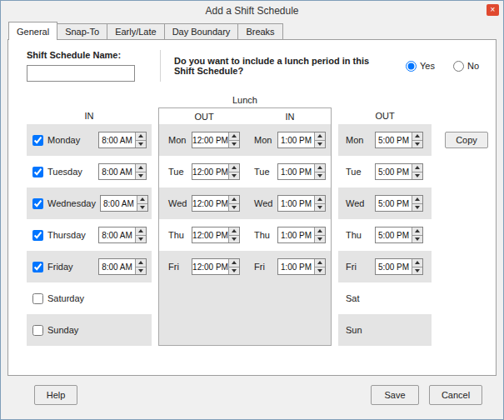 The width and height of the screenshot is (504, 420). Describe the element at coordinates (38, 140) in the screenshot. I see `monday-checkbox` at that location.